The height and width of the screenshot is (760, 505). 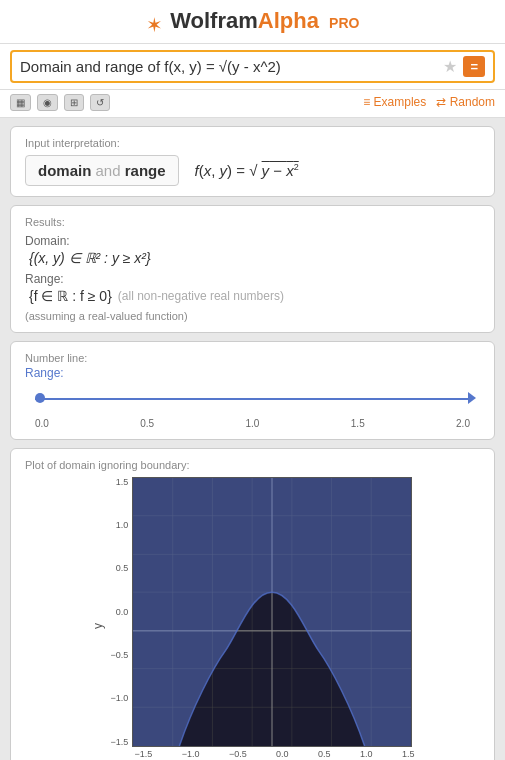 I want to click on x-tick-n1.0: −1.0, so click(x=191, y=754).